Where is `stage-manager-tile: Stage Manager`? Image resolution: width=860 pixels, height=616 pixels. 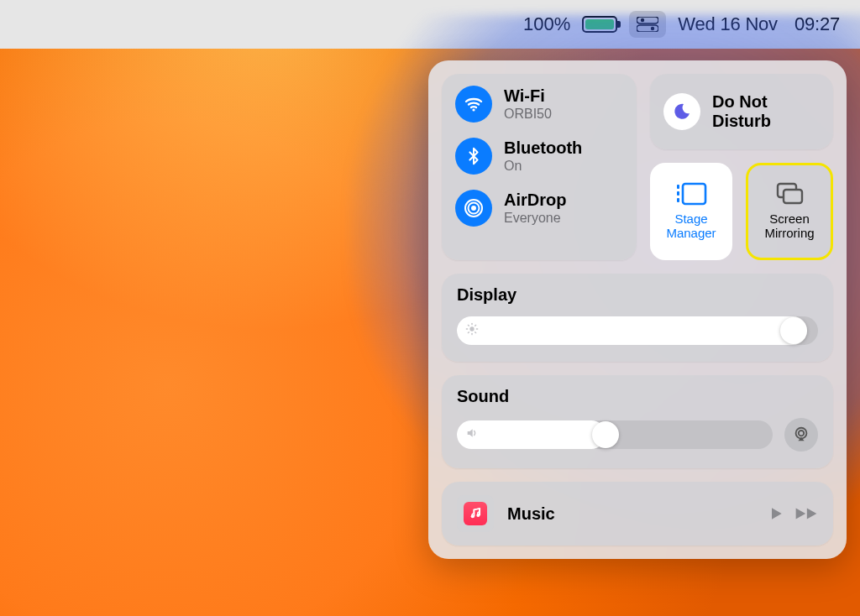 stage-manager-tile: Stage Manager is located at coordinates (691, 211).